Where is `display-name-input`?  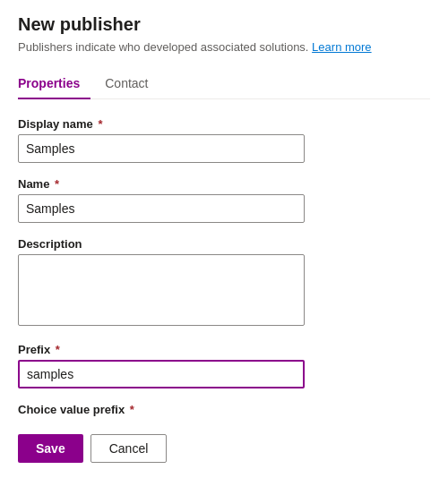 display-name-input is located at coordinates (161, 149).